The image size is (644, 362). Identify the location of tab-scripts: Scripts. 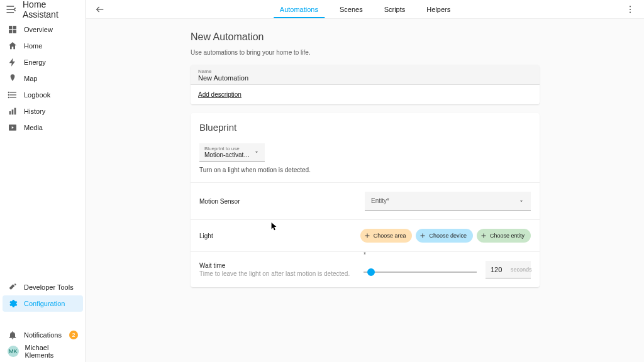
(395, 9).